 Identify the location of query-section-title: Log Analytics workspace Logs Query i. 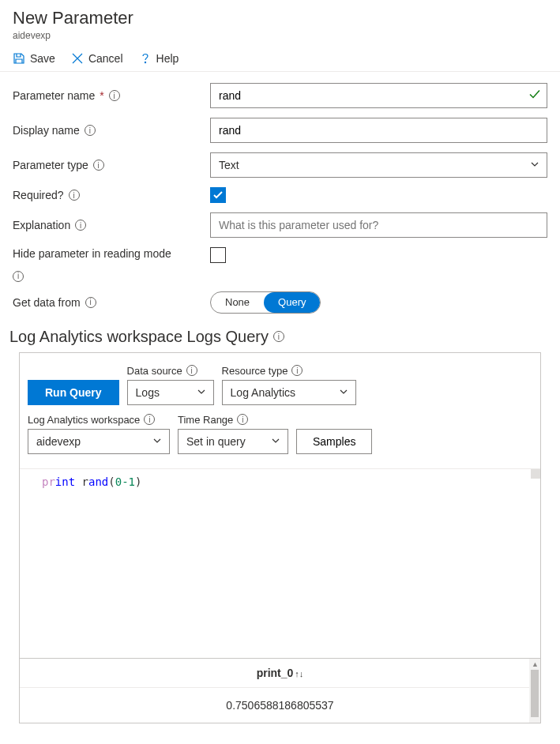
(280, 338).